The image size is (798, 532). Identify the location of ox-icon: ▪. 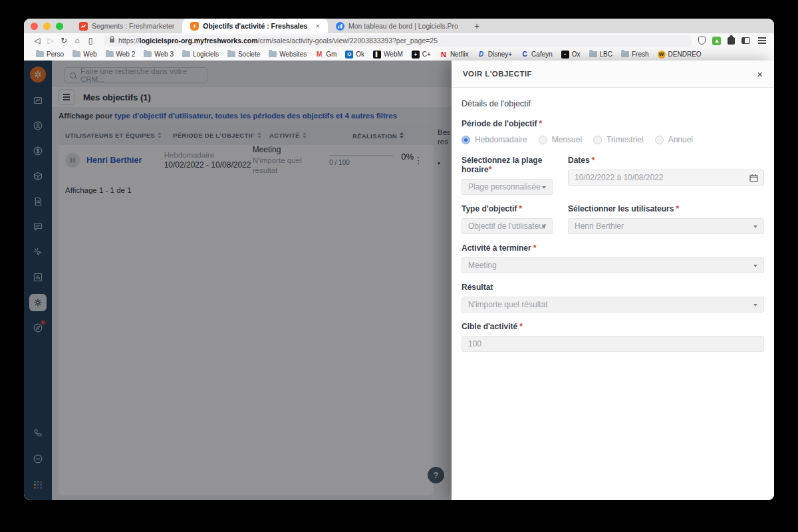
(565, 55).